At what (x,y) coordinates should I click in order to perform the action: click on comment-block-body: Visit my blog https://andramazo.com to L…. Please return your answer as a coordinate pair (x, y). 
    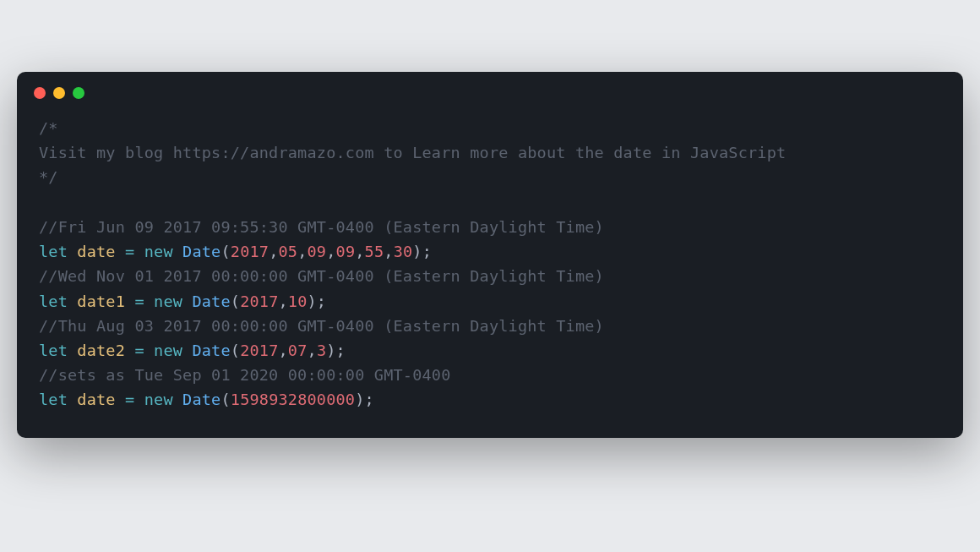
    Looking at the image, I should click on (412, 152).